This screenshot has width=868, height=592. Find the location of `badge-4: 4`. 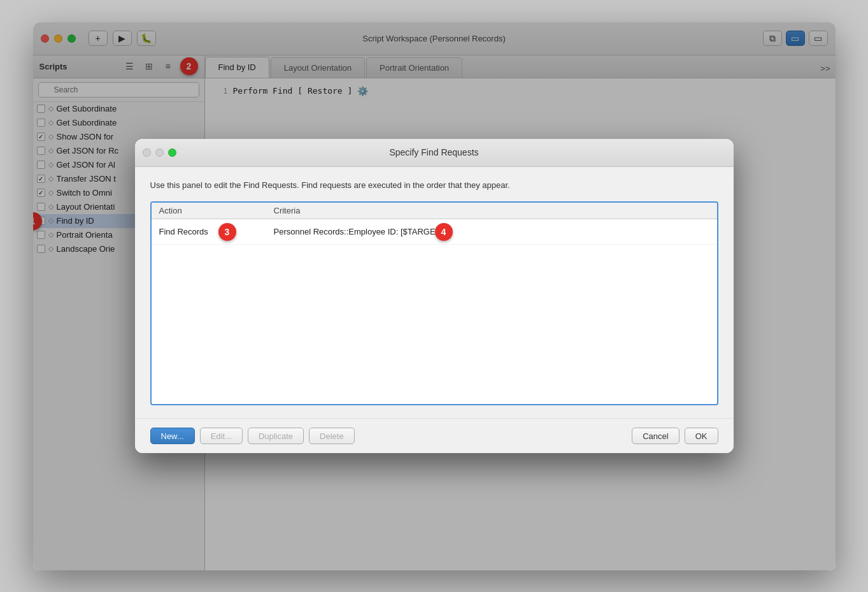

badge-4: 4 is located at coordinates (444, 232).